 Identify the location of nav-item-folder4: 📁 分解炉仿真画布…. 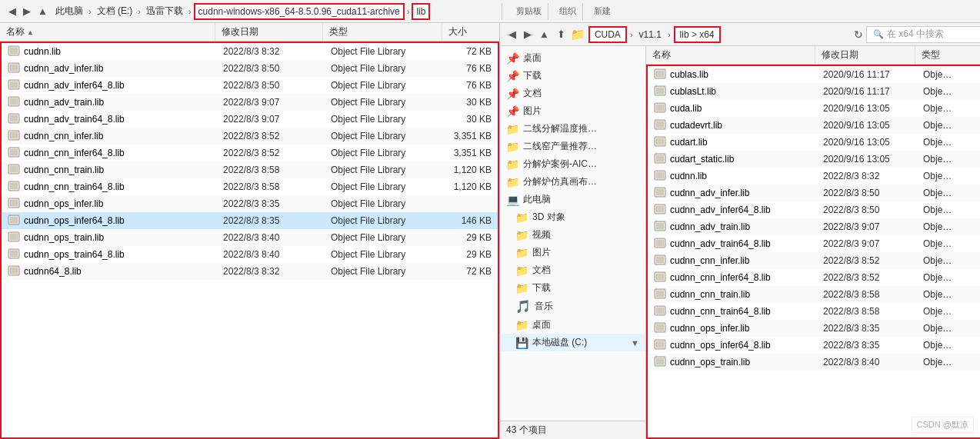
(572, 181).